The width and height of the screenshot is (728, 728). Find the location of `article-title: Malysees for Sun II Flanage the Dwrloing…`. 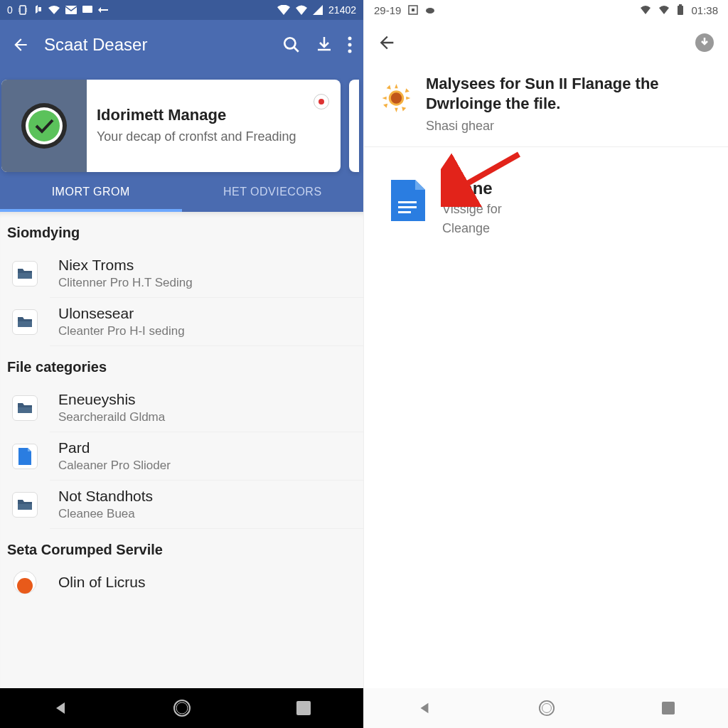

article-title: Malysees for Sun II Flanage the Dwrloing… is located at coordinates (569, 94).